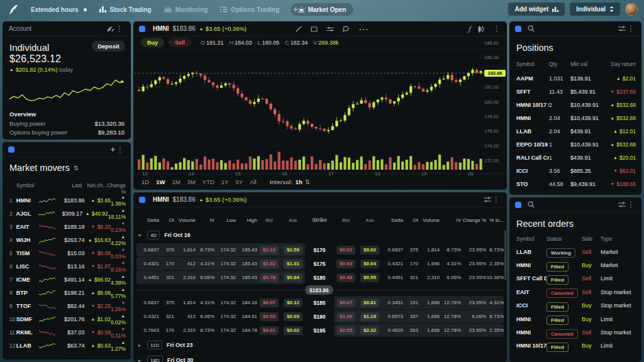  What do you see at coordinates (225, 182) in the screenshot?
I see `timeframe-button: 1Y` at bounding box center [225, 182].